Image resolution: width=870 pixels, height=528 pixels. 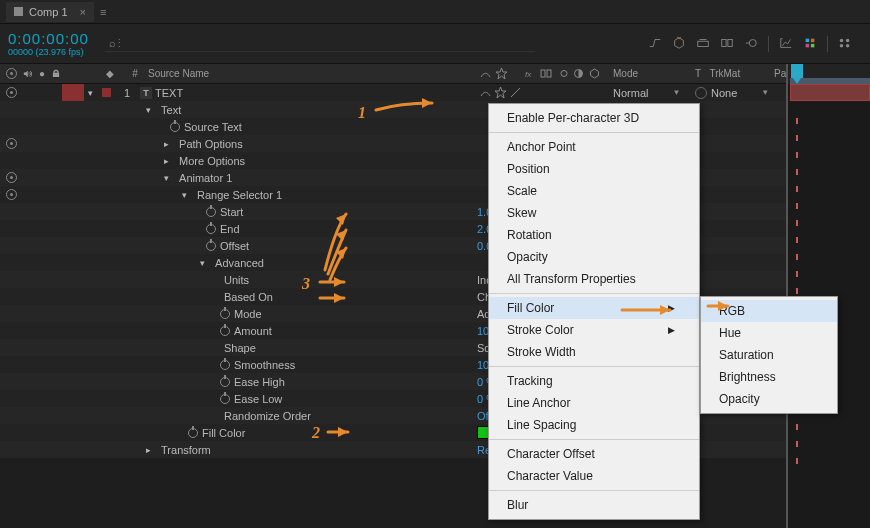 I want to click on more-options: More Options, so click(x=212, y=161).